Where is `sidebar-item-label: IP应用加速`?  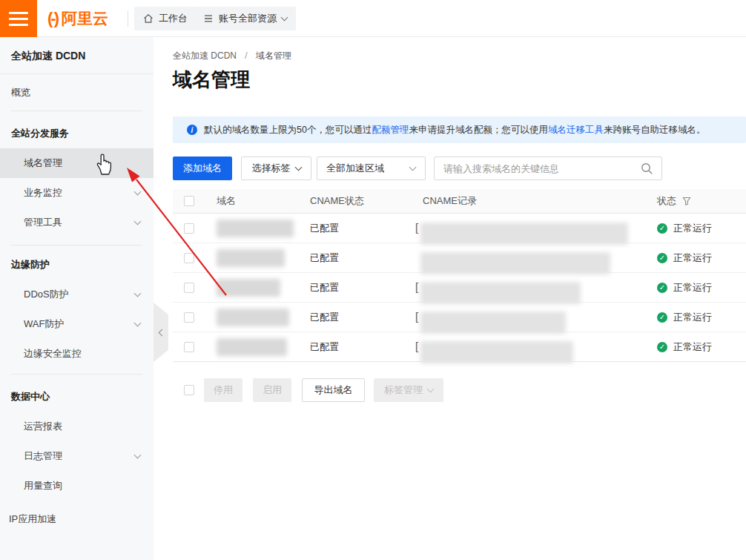
sidebar-item-label: IP应用加速 is located at coordinates (33, 519).